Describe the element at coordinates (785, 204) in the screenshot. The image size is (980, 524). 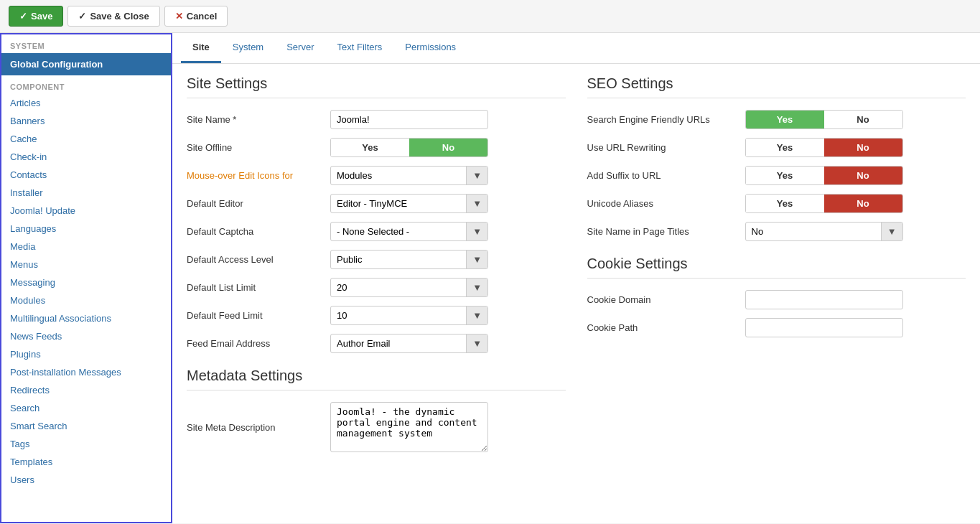
I see `unicode-yes-btn: Yes` at that location.